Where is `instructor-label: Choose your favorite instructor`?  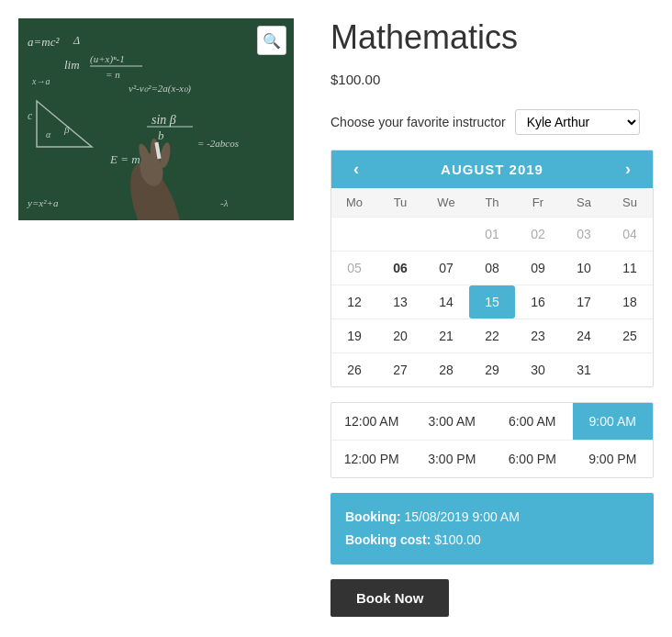 instructor-label: Choose your favorite instructor is located at coordinates (419, 122).